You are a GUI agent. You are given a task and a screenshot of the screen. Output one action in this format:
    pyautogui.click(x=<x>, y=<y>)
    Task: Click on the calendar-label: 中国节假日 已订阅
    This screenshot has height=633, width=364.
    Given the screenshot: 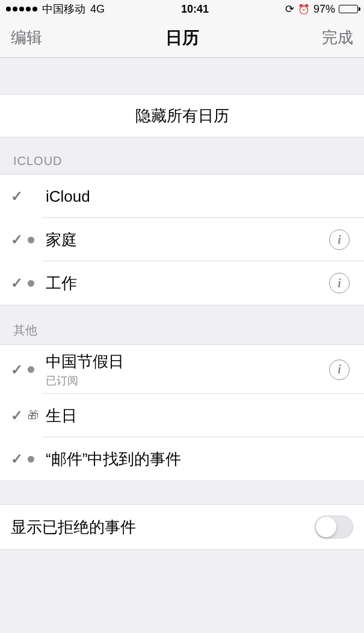 What is the action you would take?
    pyautogui.click(x=188, y=370)
    